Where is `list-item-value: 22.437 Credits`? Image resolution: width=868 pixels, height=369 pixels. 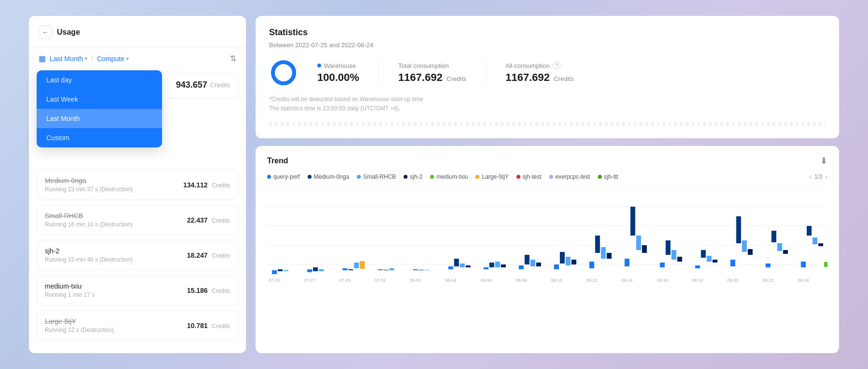 list-item-value: 22.437 Credits is located at coordinates (208, 220).